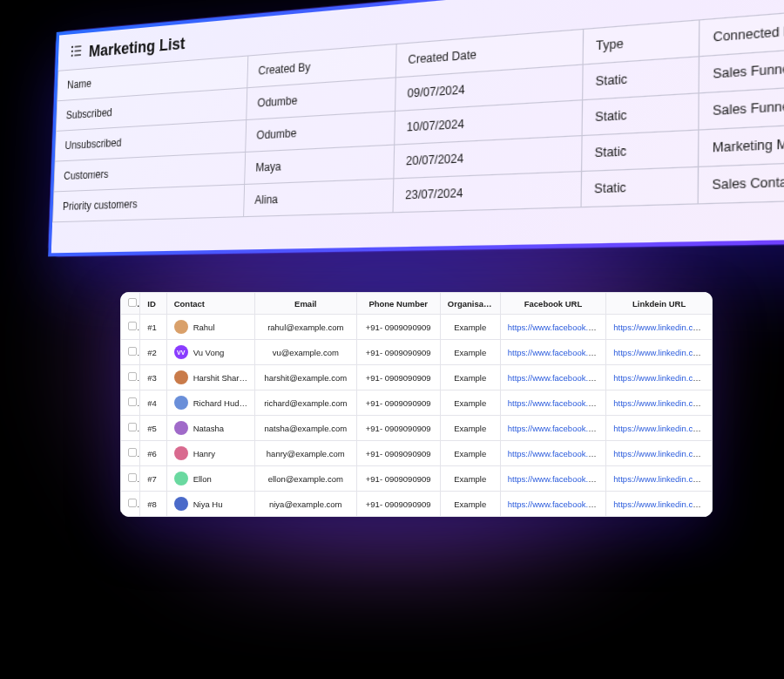 The image size is (784, 679). Describe the element at coordinates (416, 479) in the screenshot. I see `table-row: #7Ellonellon@example.com+91- 0909090909E…` at that location.